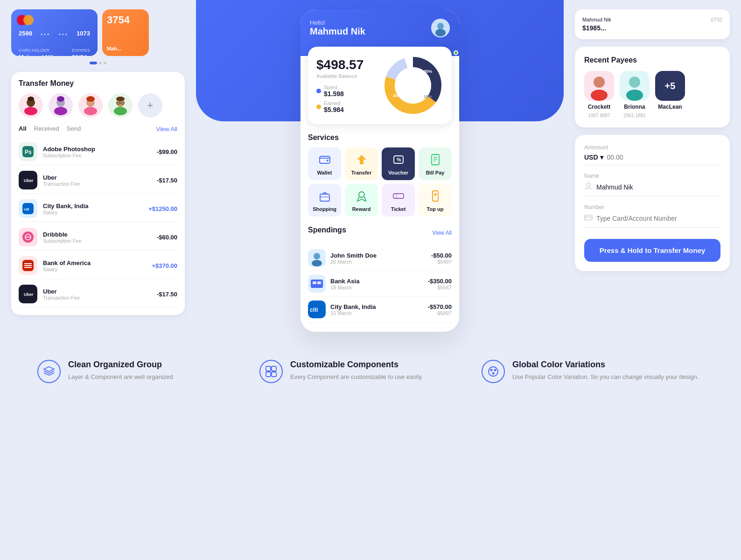 The height and width of the screenshot is (560, 741). What do you see at coordinates (435, 200) in the screenshot?
I see `service-topup: Top up` at bounding box center [435, 200].